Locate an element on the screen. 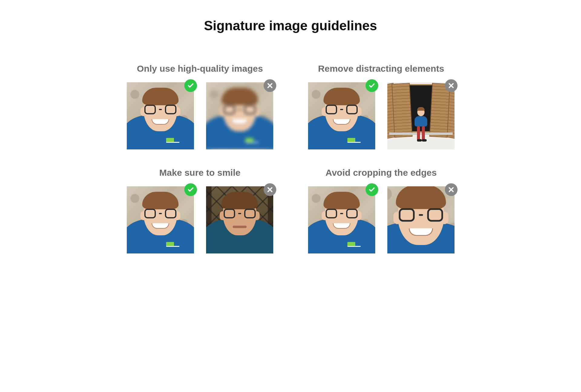  guideline-smile: Make sure to smile is located at coordinates (200, 211).